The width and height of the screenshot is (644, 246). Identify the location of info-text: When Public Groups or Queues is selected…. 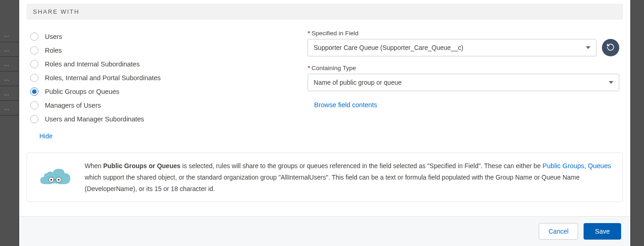
(349, 177).